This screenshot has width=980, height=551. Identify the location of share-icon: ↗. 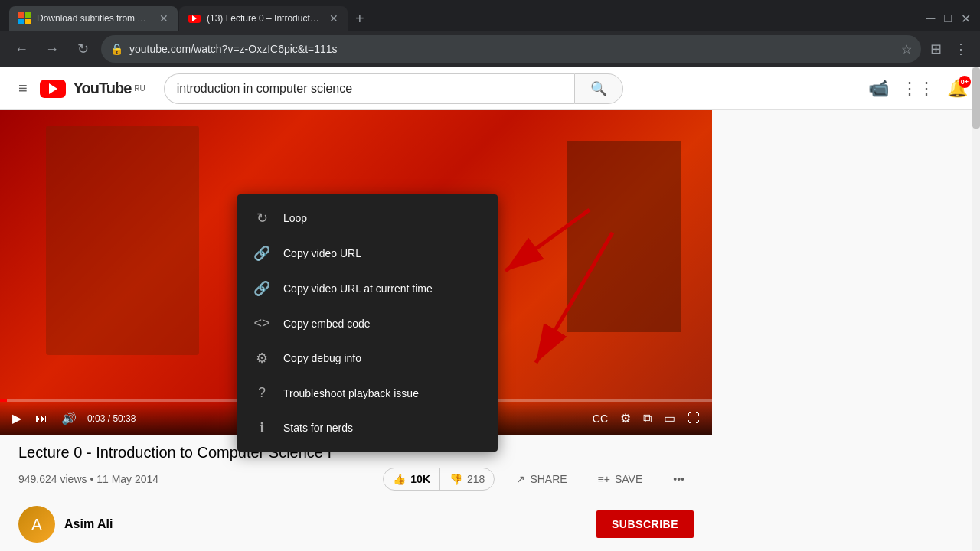
(521, 479).